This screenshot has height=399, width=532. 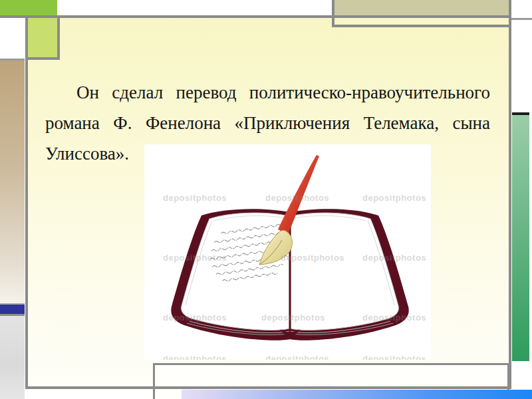 What do you see at coordinates (510, 8) in the screenshot?
I see `right-border-top-segment` at bounding box center [510, 8].